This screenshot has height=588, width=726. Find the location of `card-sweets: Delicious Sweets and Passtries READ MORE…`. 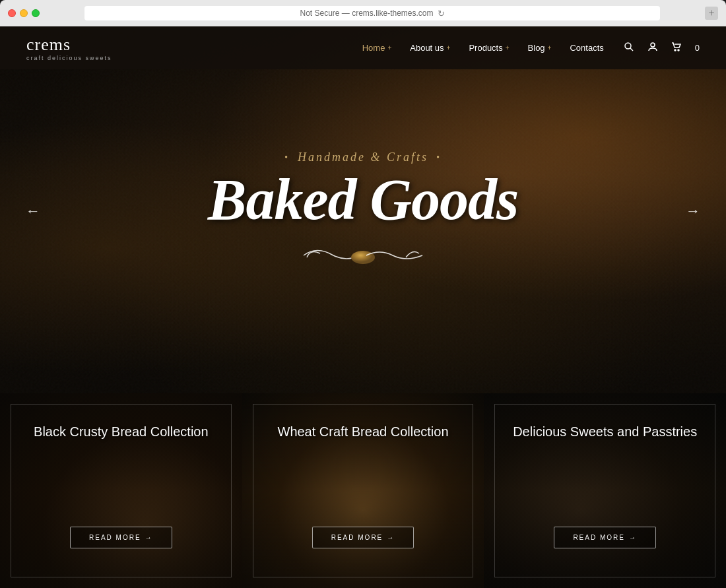

card-sweets: Delicious Sweets and Passtries READ MORE… is located at coordinates (605, 491).